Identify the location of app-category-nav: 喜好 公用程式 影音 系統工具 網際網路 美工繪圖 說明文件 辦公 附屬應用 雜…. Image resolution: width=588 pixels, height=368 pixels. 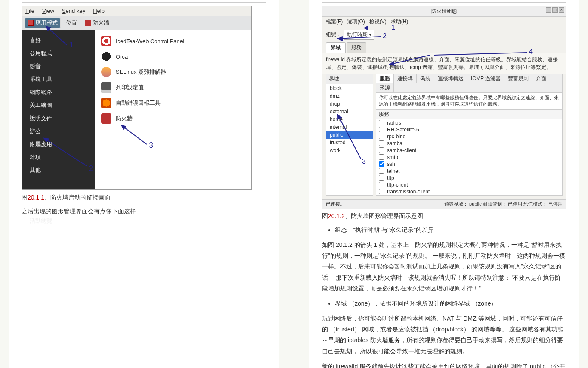
(59, 109).